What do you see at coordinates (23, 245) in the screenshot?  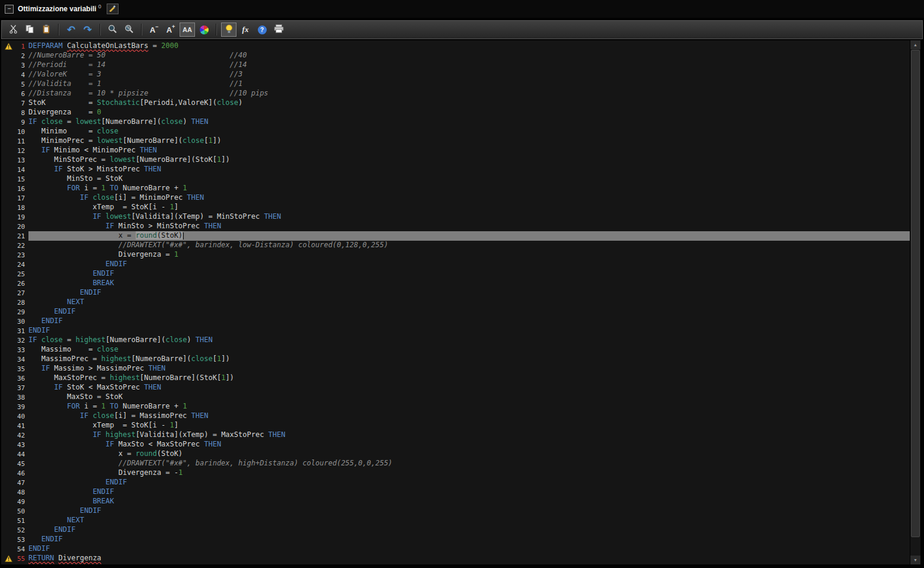 I see `line-number: 22` at bounding box center [23, 245].